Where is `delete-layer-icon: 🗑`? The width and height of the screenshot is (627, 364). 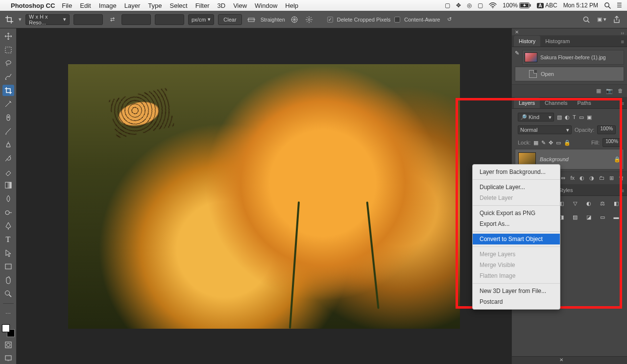
delete-layer-icon: 🗑 is located at coordinates (621, 178).